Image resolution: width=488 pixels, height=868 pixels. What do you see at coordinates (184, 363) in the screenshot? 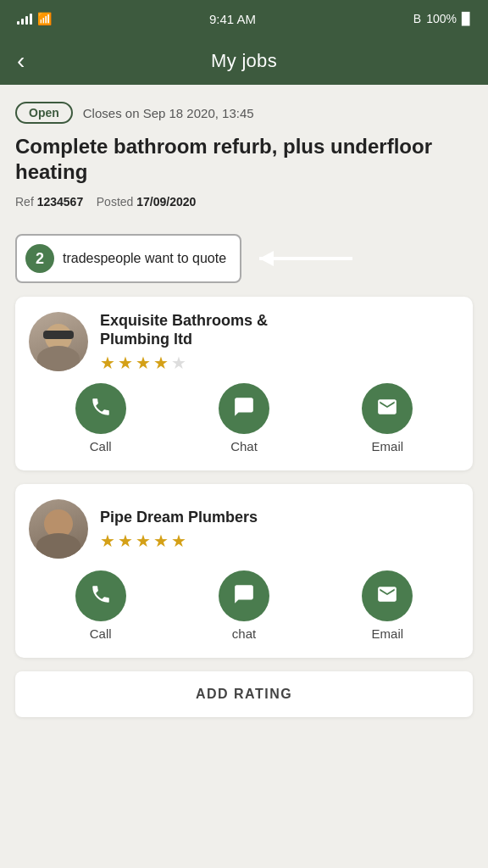
I see `stars-1: ★ ★ ★ ★ ★` at bounding box center [184, 363].